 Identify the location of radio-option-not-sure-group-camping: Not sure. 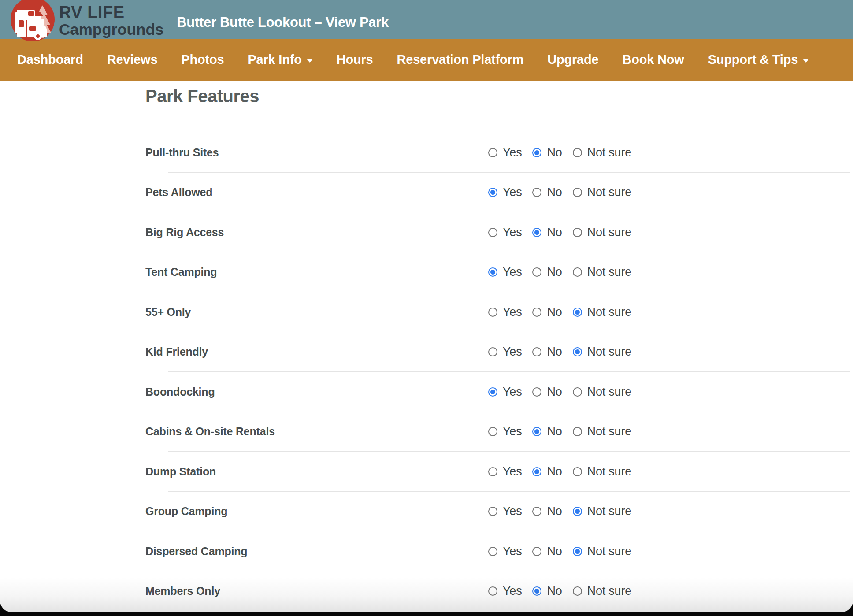
(602, 511).